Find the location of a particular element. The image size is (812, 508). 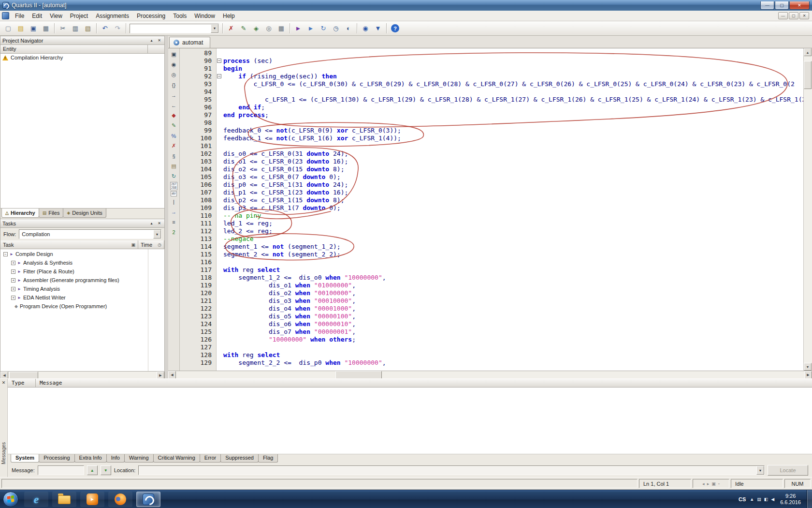

hidden-icons-button: ▲ is located at coordinates (752, 499).